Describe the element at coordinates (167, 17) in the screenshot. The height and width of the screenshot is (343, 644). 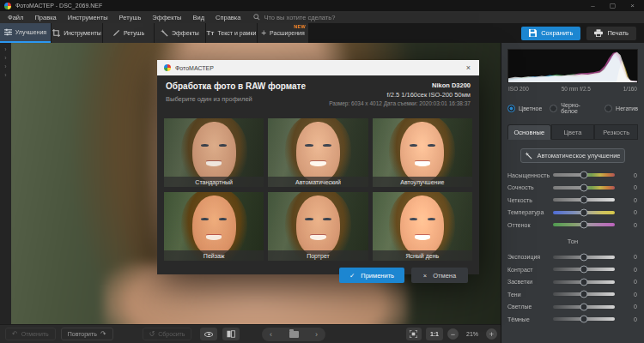
I see `menu-effects: Эффекты` at that location.